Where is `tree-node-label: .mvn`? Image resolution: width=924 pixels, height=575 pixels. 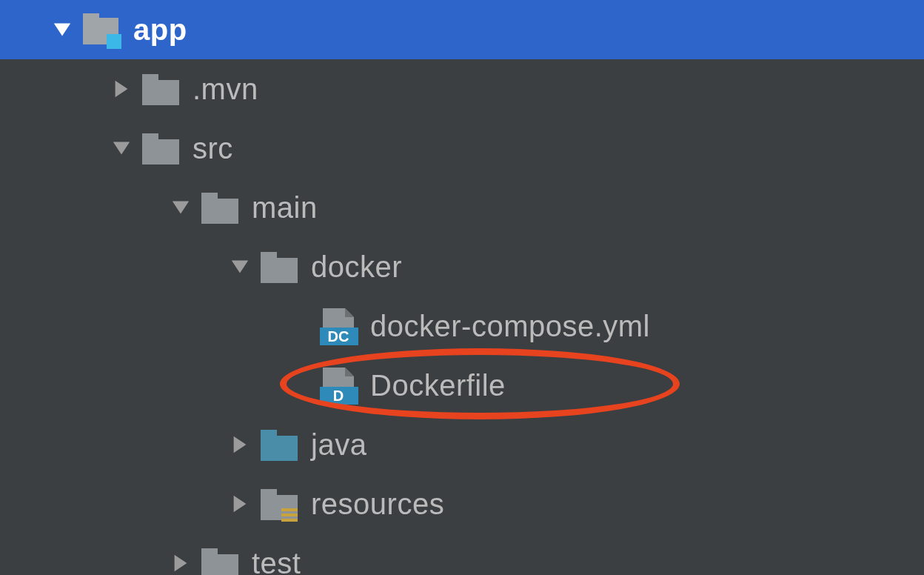
tree-node-label: .mvn is located at coordinates (225, 89).